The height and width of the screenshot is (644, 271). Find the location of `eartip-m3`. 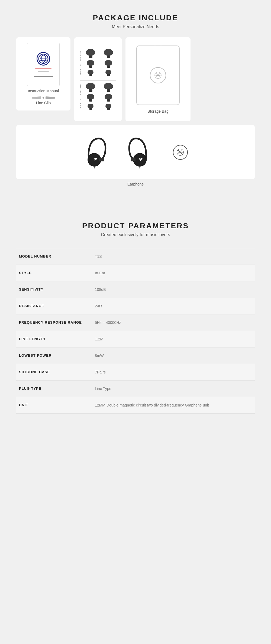

eartip-m3 is located at coordinates (91, 98).